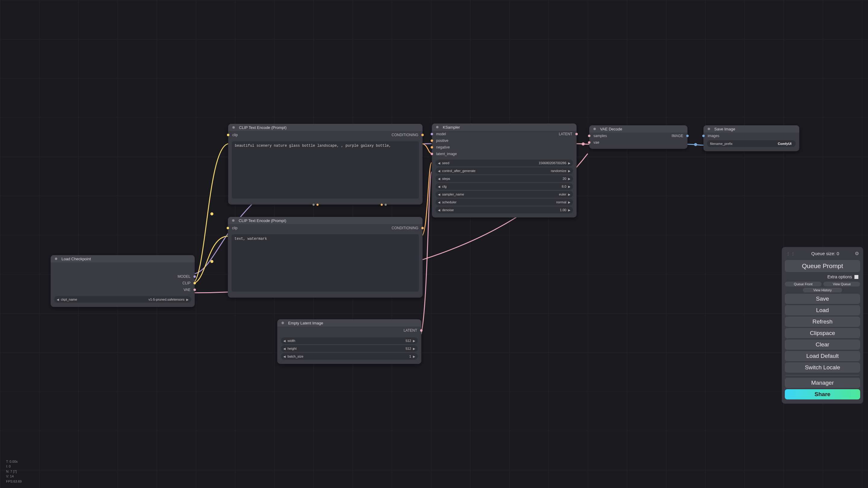 The width and height of the screenshot is (868, 488). I want to click on node-empty-latent: Empty Latent Image LATENT ◀ width 512 ▶ …, so click(349, 341).